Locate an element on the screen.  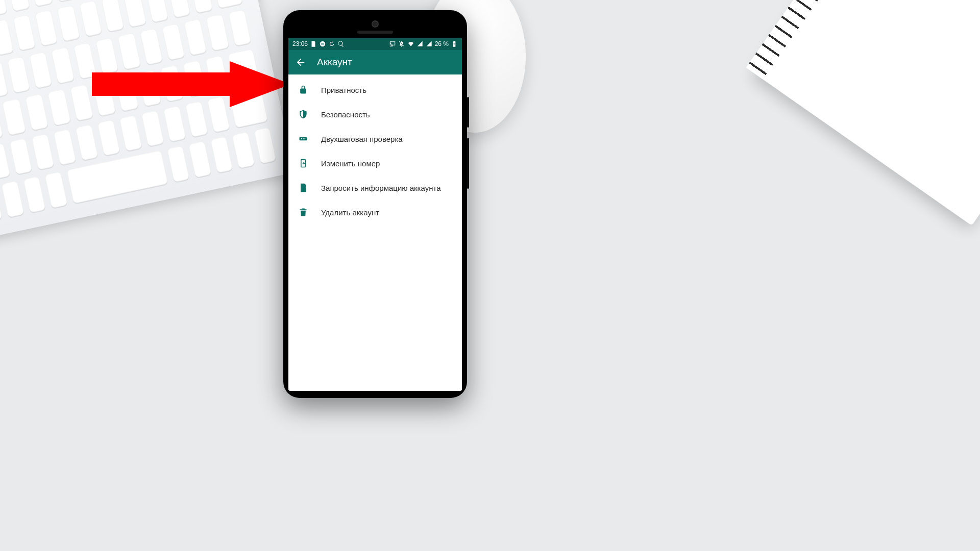
simcard-icon is located at coordinates (303, 163).